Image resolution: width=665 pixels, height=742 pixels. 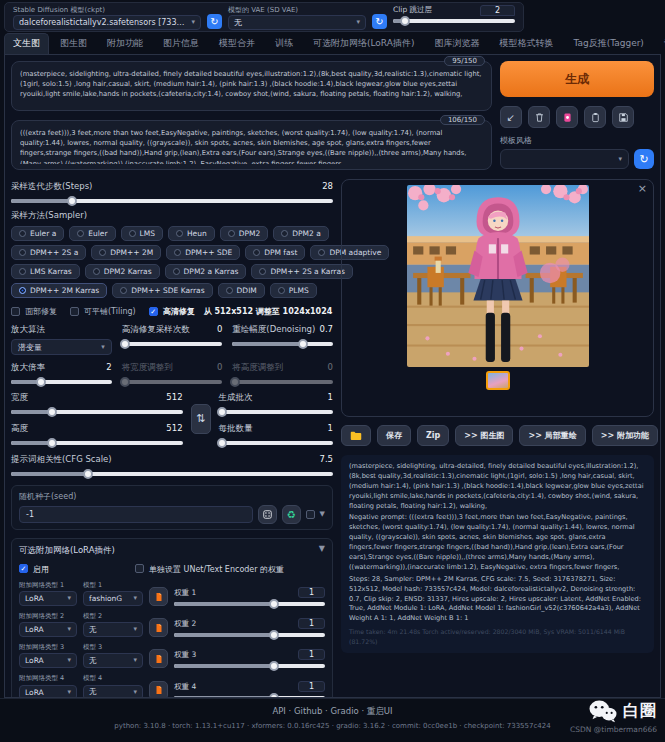 I want to click on send-to-inpaint-button: >> 局部重绘, so click(x=552, y=436).